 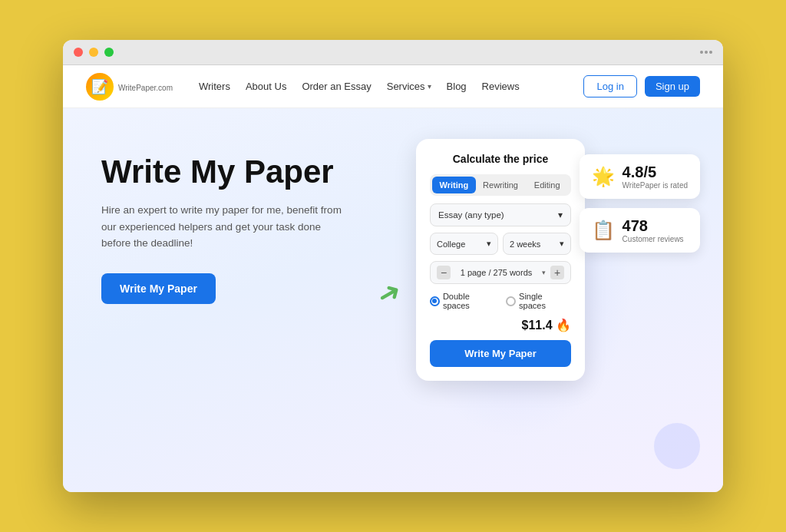 What do you see at coordinates (672, 86) in the screenshot?
I see `signup-button: Sign up` at bounding box center [672, 86].